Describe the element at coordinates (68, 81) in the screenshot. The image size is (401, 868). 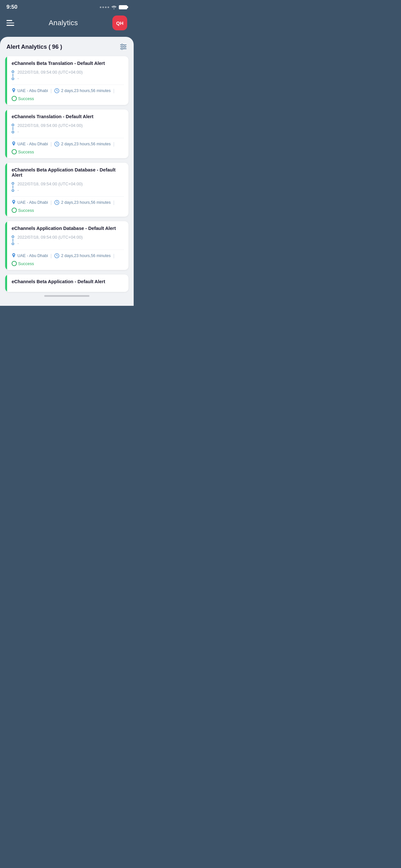
I see `card-body: eChannels Beta Translation - Default Ale…` at that location.